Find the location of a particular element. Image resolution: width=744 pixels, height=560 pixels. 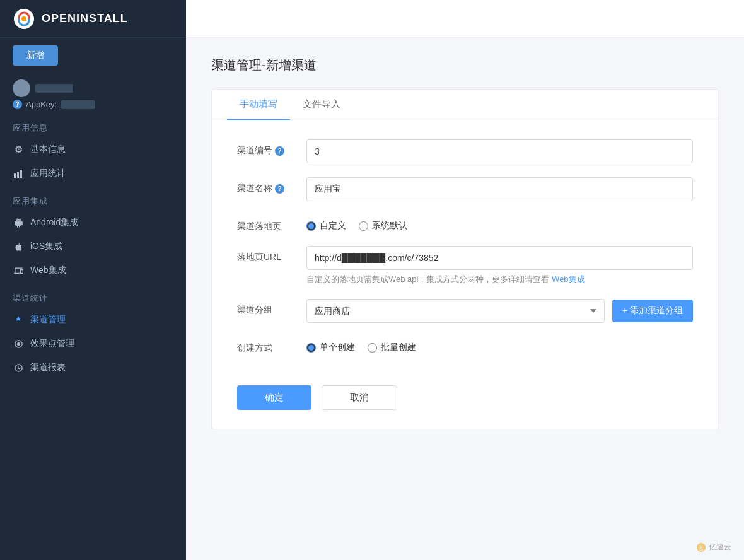

web-icon is located at coordinates (18, 271).